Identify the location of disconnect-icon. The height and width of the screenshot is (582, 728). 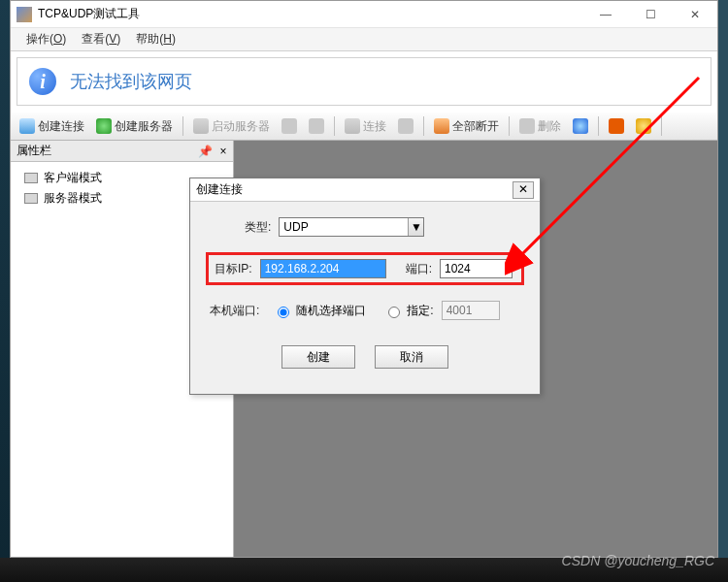
(406, 126).